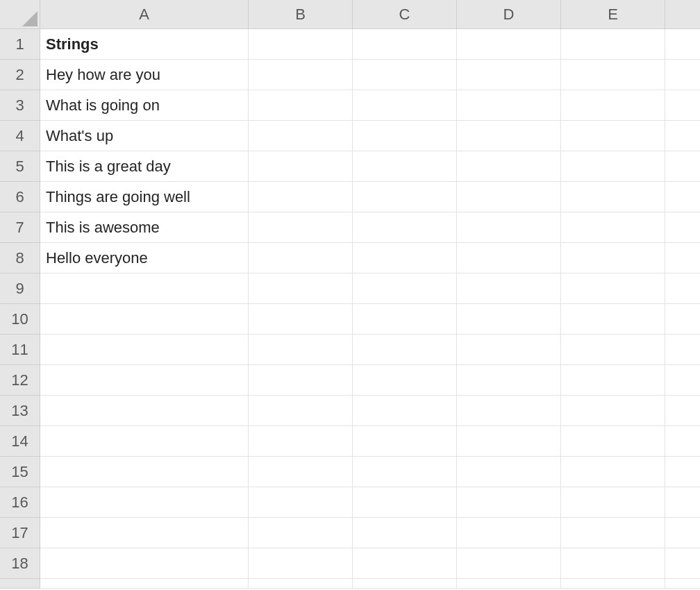 Image resolution: width=700 pixels, height=590 pixels. What do you see at coordinates (20, 15) in the screenshot?
I see `select-all-corner` at bounding box center [20, 15].